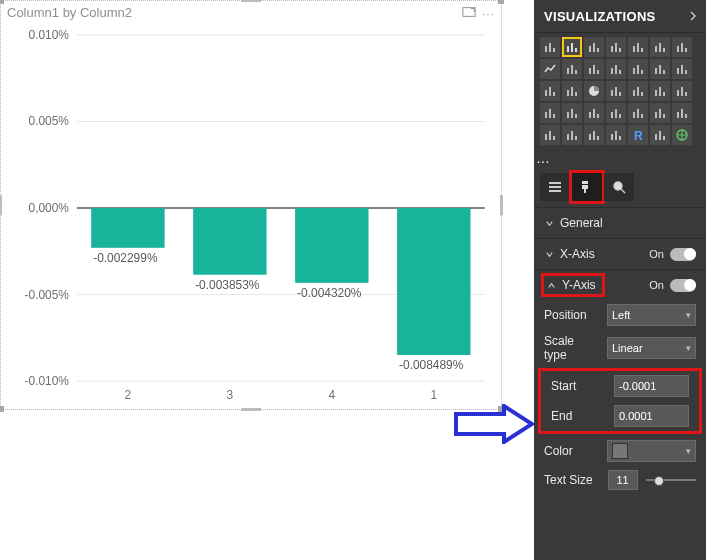  What do you see at coordinates (616, 69) in the screenshot?
I see `gallery-line-clustered` at bounding box center [616, 69].